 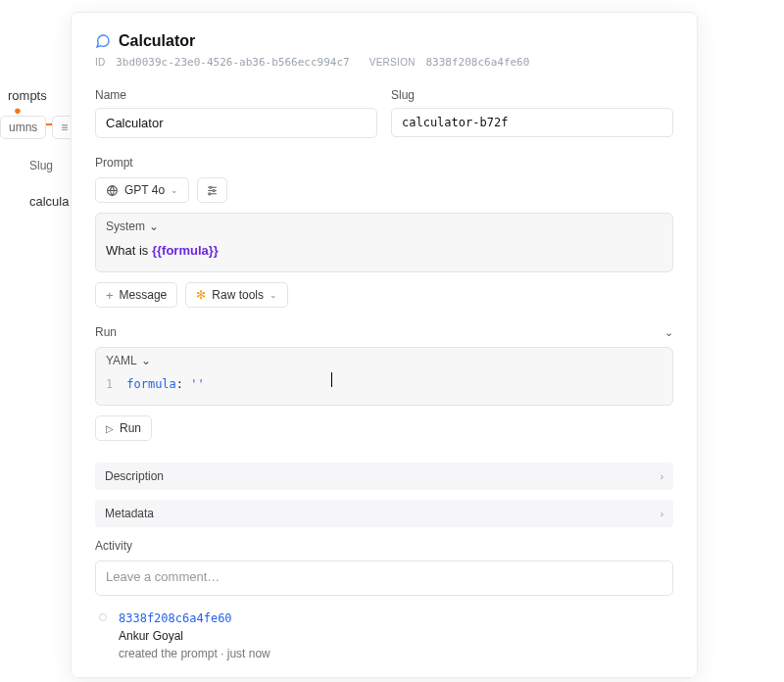 What do you see at coordinates (110, 429) in the screenshot?
I see `play-icon: ▷` at bounding box center [110, 429].